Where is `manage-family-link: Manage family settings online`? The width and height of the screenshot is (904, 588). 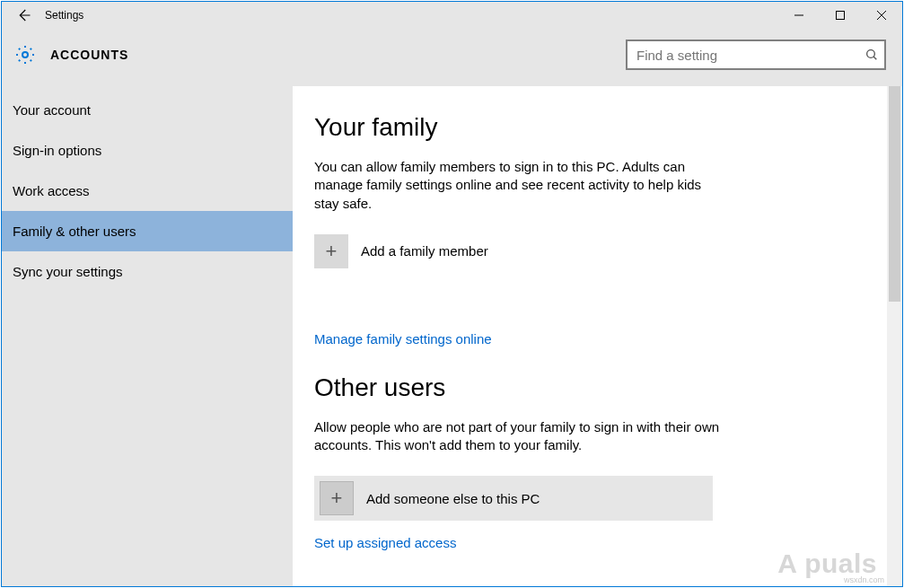 manage-family-link: Manage family settings online is located at coordinates (590, 339).